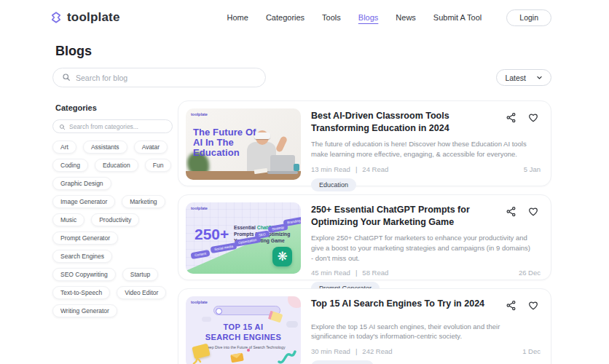 The height and width of the screenshot is (364, 609). What do you see at coordinates (114, 232) in the screenshot?
I see `categories-sidebar: Categories Art Assistants Avatar Coding …` at bounding box center [114, 232].